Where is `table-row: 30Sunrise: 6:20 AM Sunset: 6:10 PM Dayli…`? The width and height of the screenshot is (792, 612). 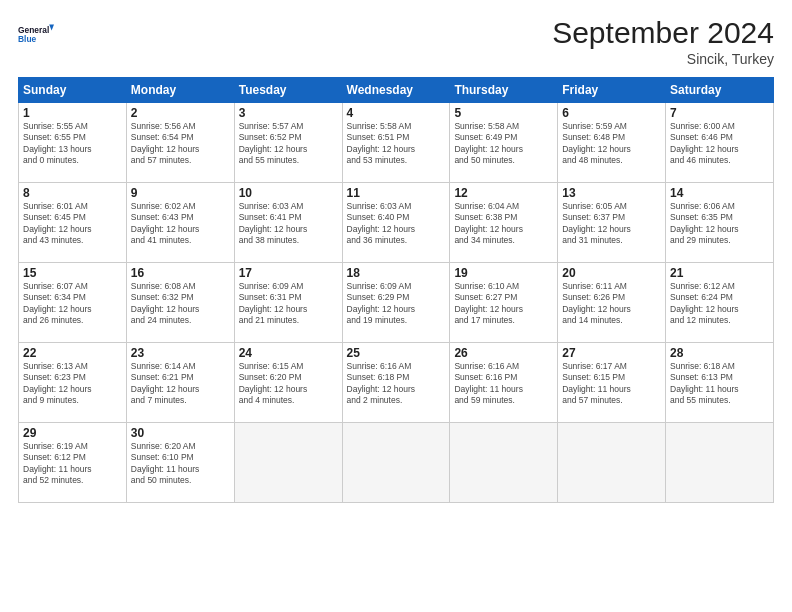
table-row: 30Sunrise: 6:20 AM Sunset: 6:10 PM Dayli… is located at coordinates (180, 463).